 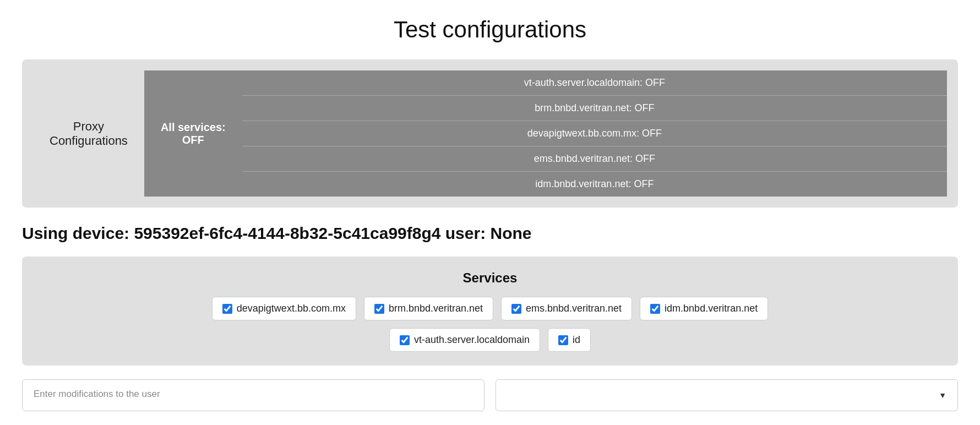 I want to click on service-label: idm.bnbd.veritran.net, so click(x=711, y=308).